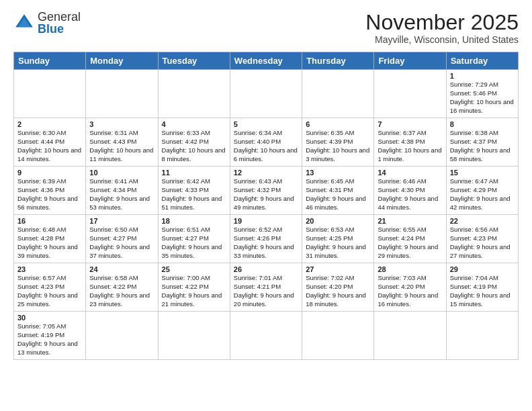  What do you see at coordinates (410, 239) in the screenshot?
I see `calendar-cell: 21Sunrise: 6:55 AM Sunset: 4:24 PM Dayli…` at bounding box center [410, 239].